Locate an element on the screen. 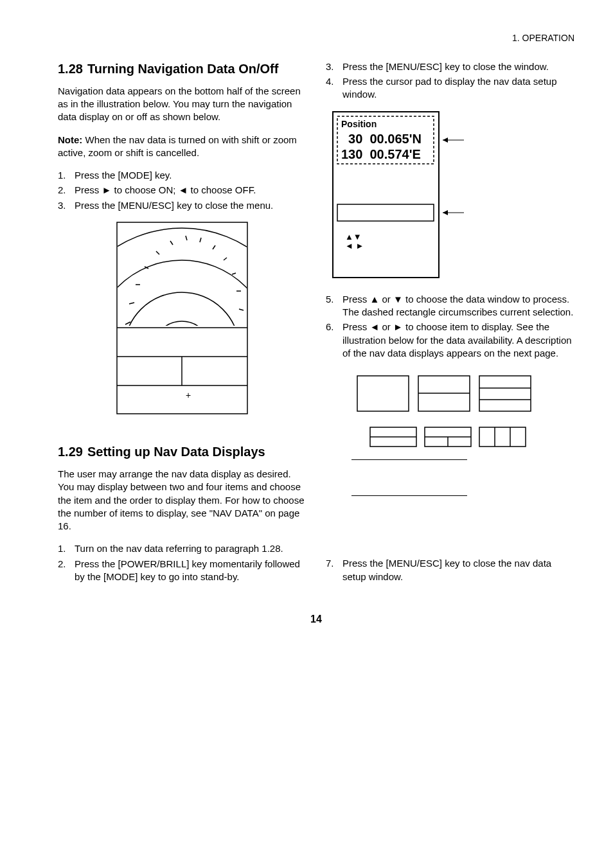 Image resolution: width=613 pixels, height=868 pixels. step-number: 4. is located at coordinates (334, 89).